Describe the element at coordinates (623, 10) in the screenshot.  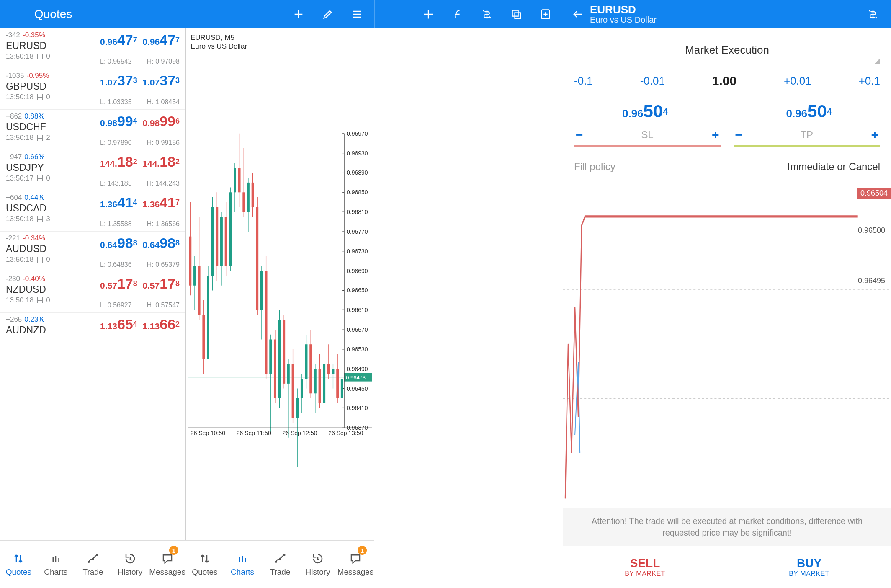
I see `order-symbol: EURUSD` at that location.